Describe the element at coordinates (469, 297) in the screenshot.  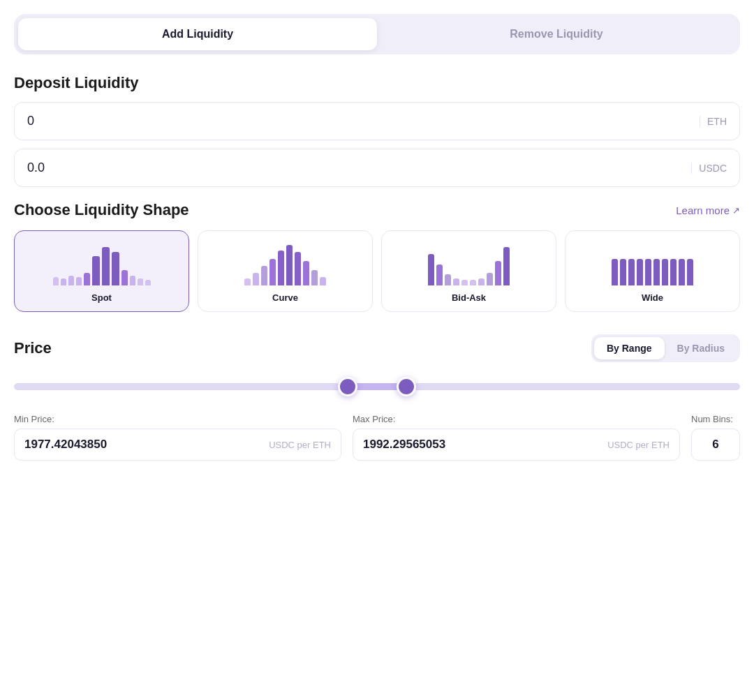
I see `bid-ask-label: Bid-Ask` at that location.